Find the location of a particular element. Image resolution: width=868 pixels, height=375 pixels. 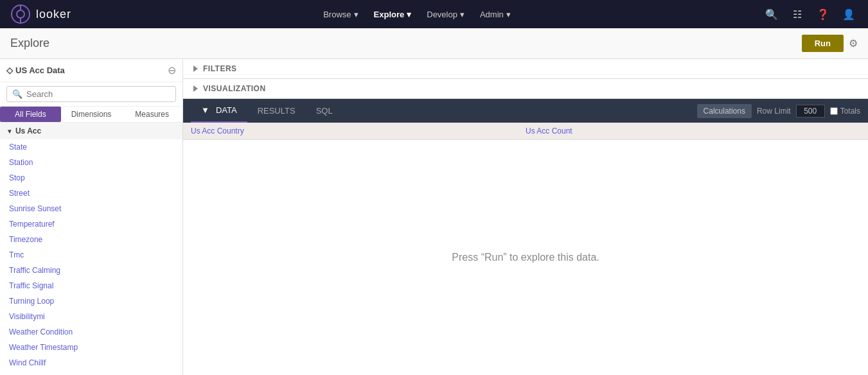

model-name: ◇ US Acc Data is located at coordinates (36, 71).